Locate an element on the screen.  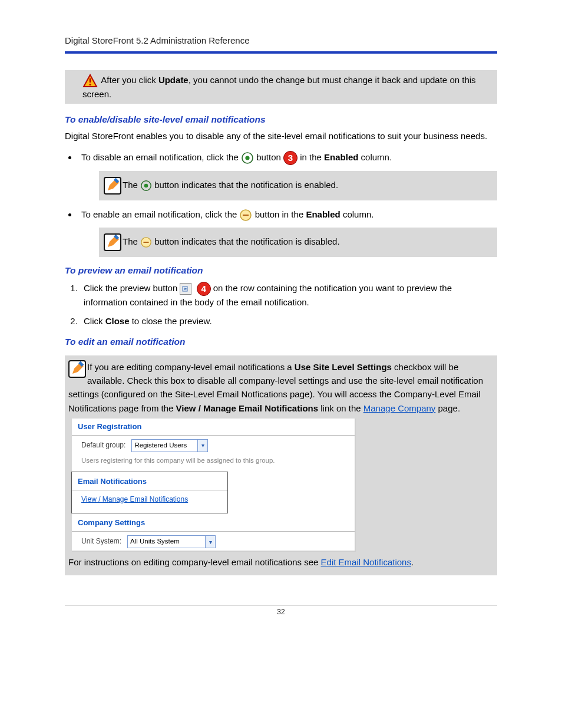
ss-unit-system-label: Unit System: is located at coordinates (101, 541).